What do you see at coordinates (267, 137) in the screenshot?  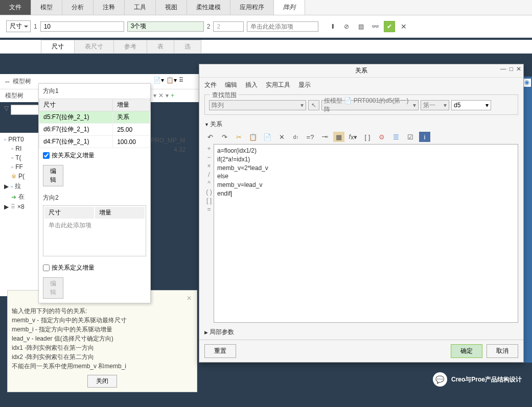 I see `paste-icon: 📄` at bounding box center [267, 137].